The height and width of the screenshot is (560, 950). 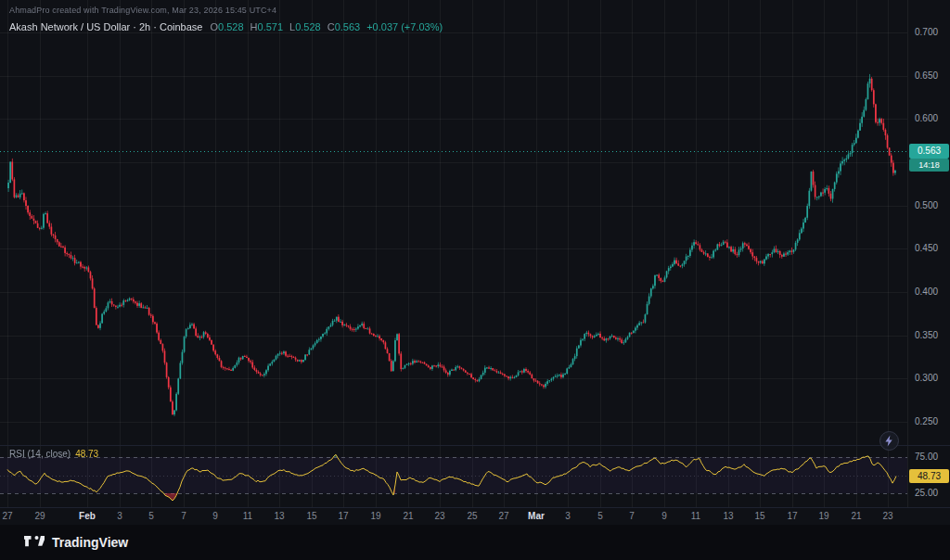 What do you see at coordinates (39, 515) in the screenshot?
I see `time-tick-label: 29` at bounding box center [39, 515].